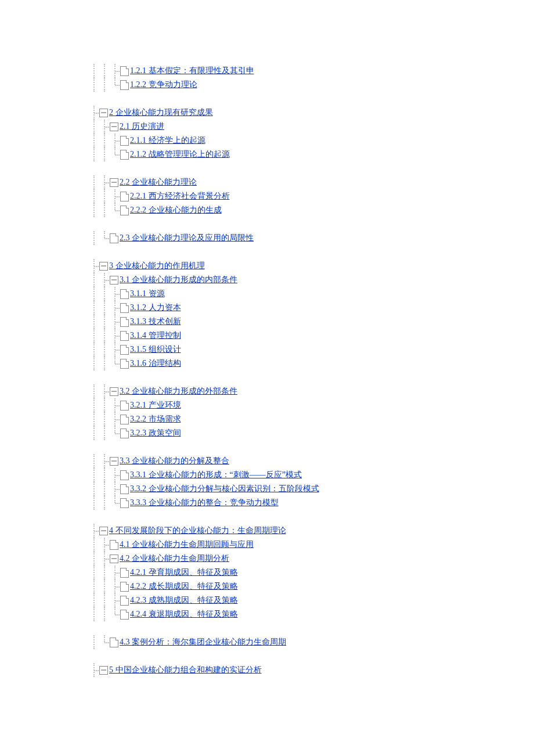 The width and height of the screenshot is (534, 756). Describe the element at coordinates (192, 71) in the screenshot. I see `toc-link: 1.2.1 基本假定：有限理性及其引申` at that location.